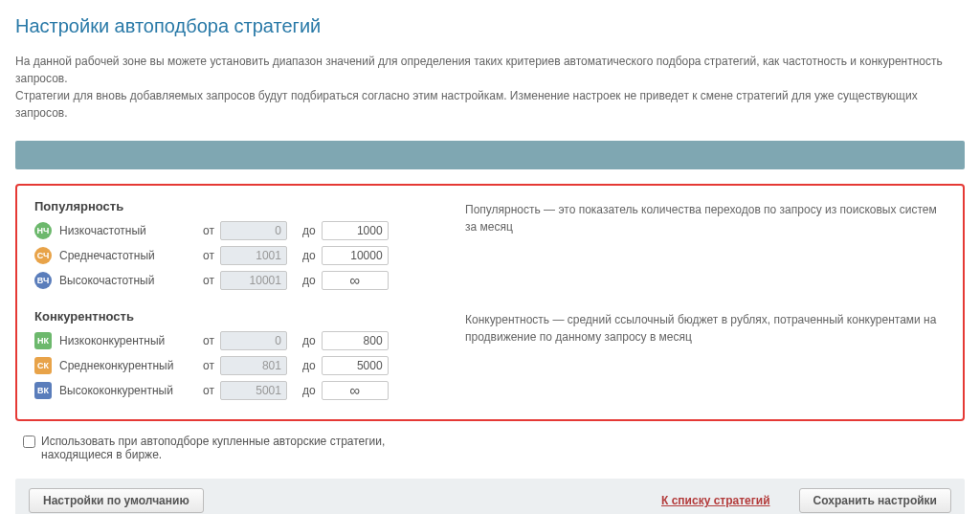 Image resolution: width=980 pixels, height=514 pixels. Describe the element at coordinates (490, 496) in the screenshot. I see `footer-bar: Настройки по умолчанию К списку стратеги…` at that location.